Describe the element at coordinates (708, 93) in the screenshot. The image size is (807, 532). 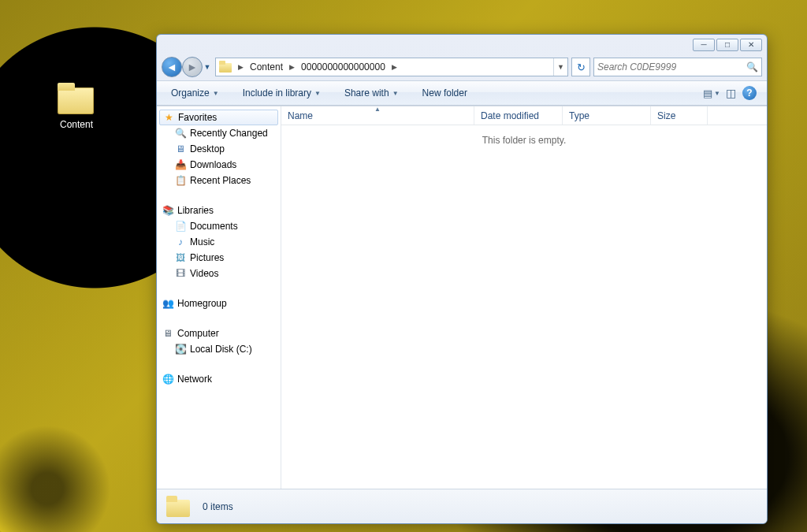
I see `view-icon: ▤` at that location.